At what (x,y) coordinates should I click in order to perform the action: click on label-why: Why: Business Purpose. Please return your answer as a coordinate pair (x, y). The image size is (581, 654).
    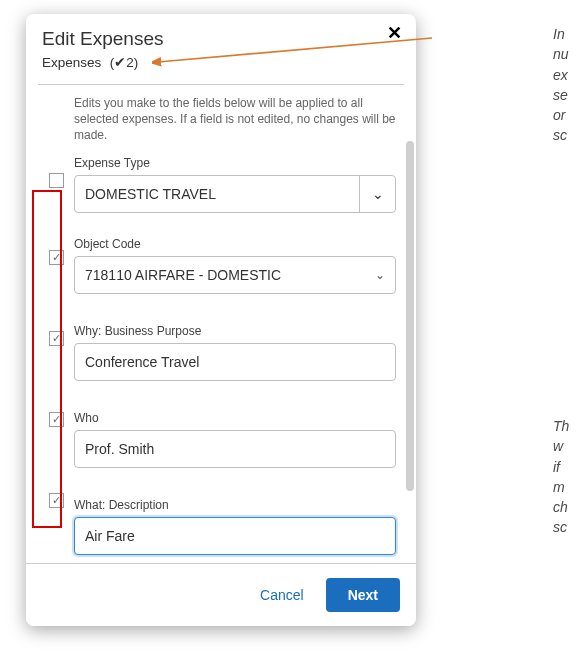
    Looking at the image, I should click on (235, 331).